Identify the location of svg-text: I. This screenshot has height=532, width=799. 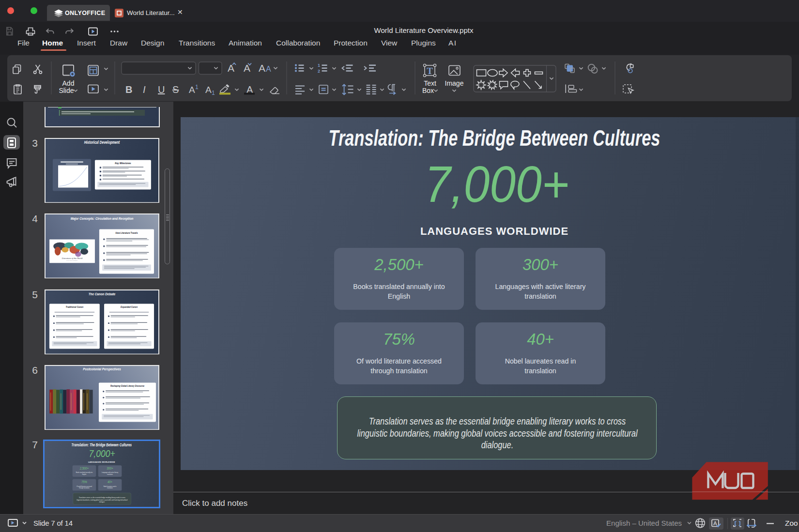
(144, 90).